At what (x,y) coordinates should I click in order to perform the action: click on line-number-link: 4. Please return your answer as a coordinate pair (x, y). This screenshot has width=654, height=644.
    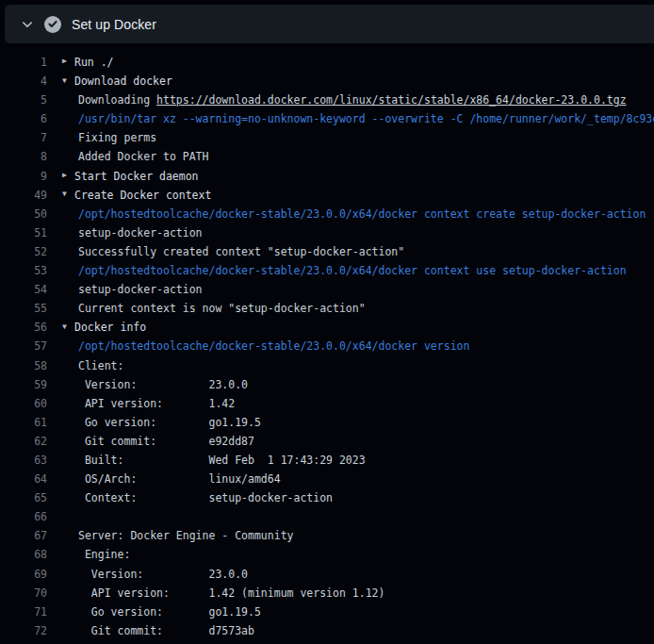
    Looking at the image, I should click on (24, 81).